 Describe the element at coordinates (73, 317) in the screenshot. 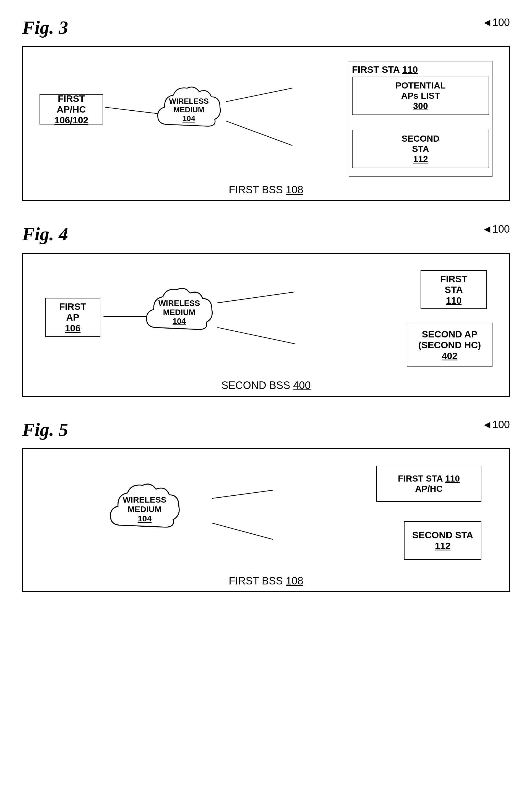

I see `first-ap-box-fig4: FIRSTAP 106` at that location.